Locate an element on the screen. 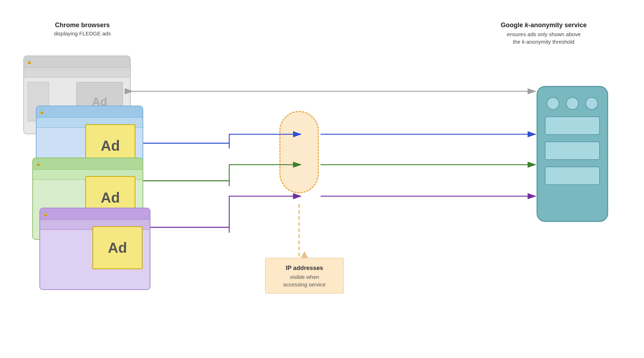 The width and height of the screenshot is (644, 358). server-circles is located at coordinates (572, 103).